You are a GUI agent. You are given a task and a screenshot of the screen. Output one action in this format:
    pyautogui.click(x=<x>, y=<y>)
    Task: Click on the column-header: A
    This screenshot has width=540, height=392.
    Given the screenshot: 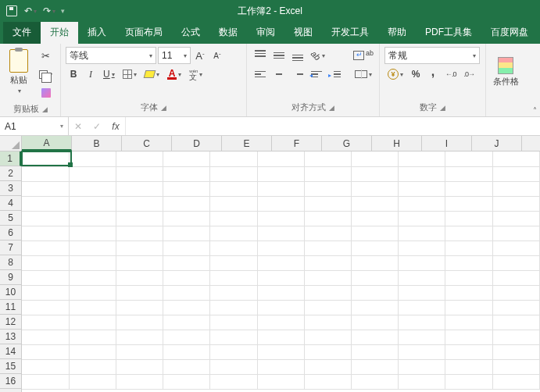 What is the action you would take?
    pyautogui.click(x=47, y=144)
    